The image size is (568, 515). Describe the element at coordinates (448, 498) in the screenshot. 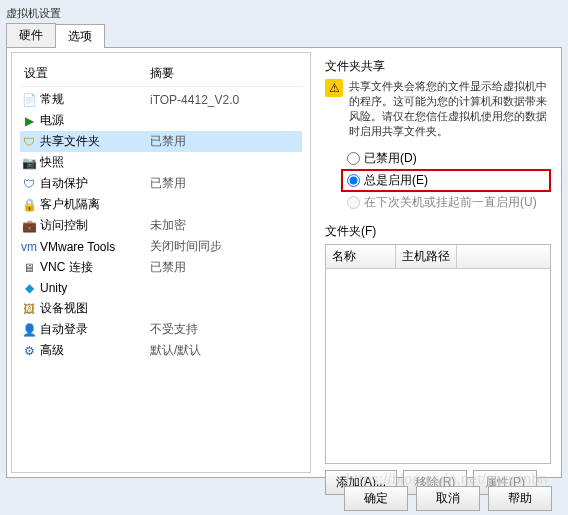

I see `cancel-button: 取消` at that location.